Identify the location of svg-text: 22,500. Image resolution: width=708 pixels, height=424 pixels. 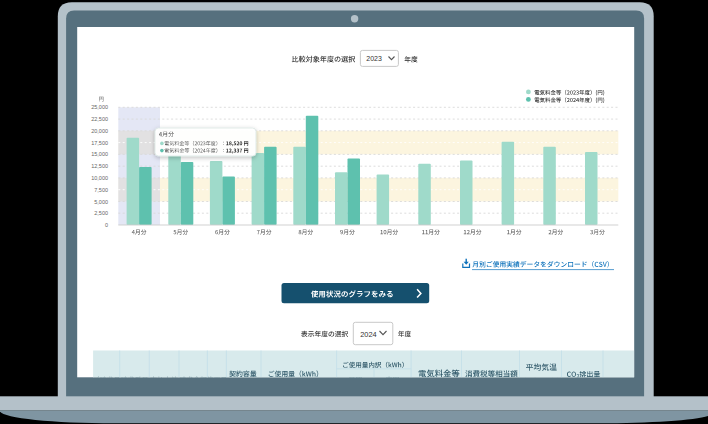
(100, 119).